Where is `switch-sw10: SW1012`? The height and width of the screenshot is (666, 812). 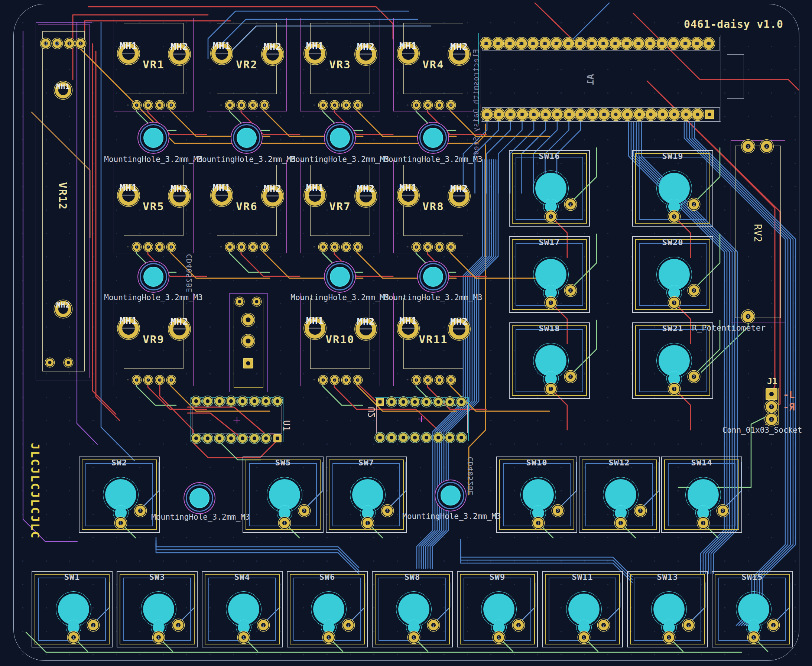
switch-sw10: SW1012 is located at coordinates (537, 495).